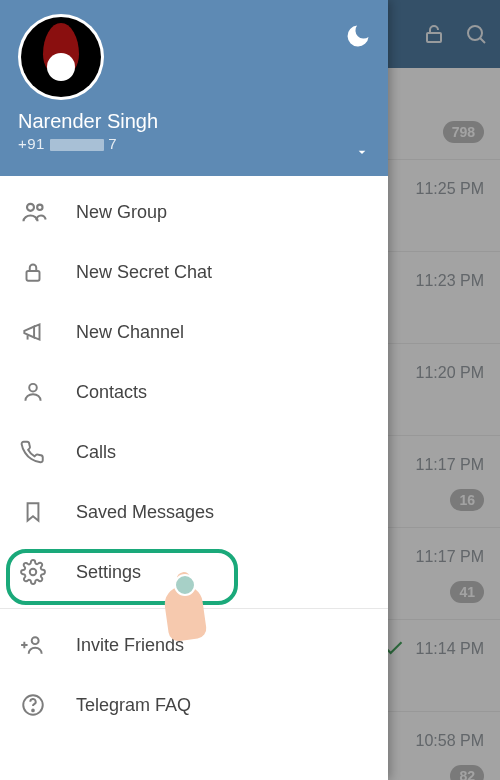  I want to click on menu-label: Saved Messages, so click(145, 512).